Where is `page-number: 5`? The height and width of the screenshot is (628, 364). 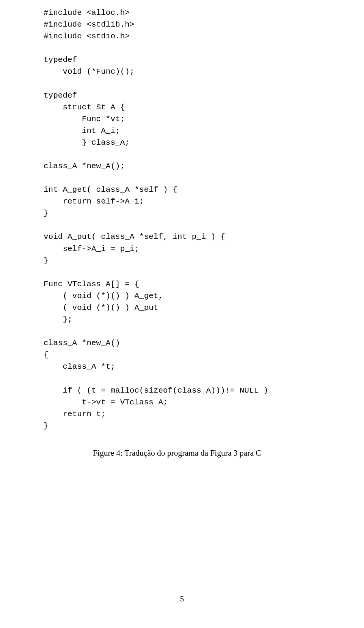 page-number: 5 is located at coordinates (182, 599).